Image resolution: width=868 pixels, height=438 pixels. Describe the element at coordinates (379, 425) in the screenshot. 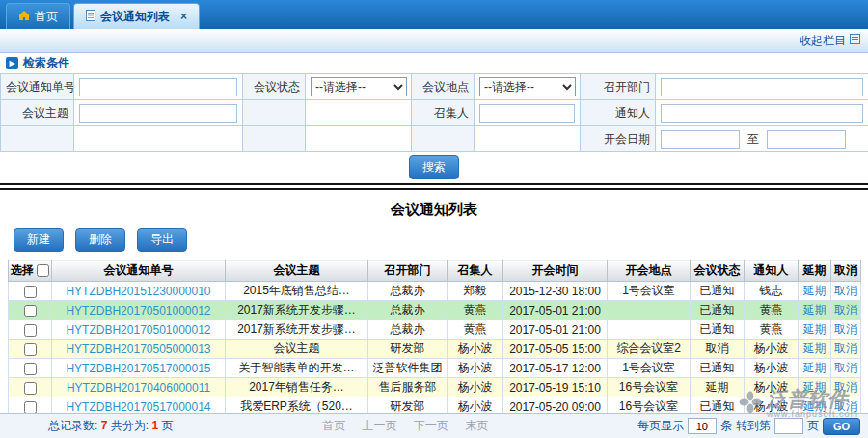

I see `prev-page-link: 上一页` at that location.